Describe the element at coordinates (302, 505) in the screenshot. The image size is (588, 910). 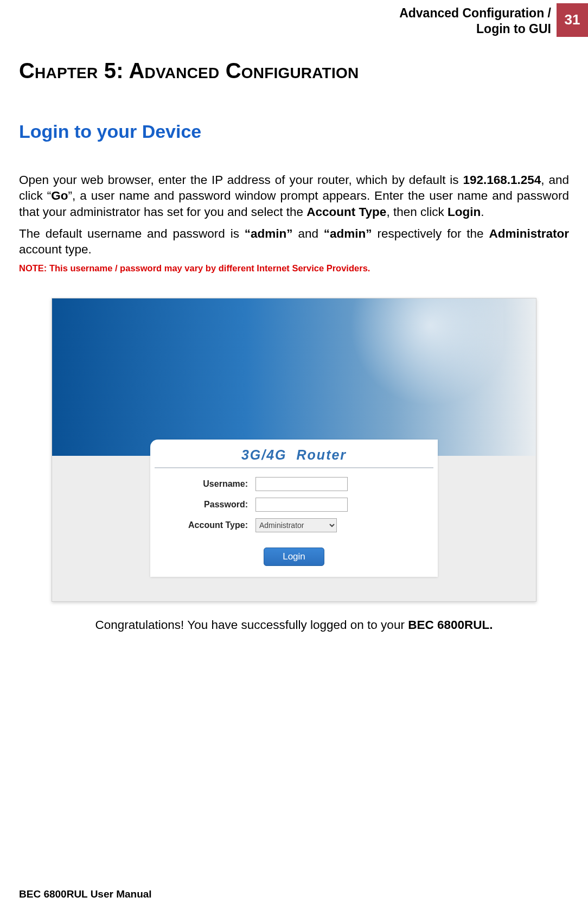
I see `password-input` at that location.